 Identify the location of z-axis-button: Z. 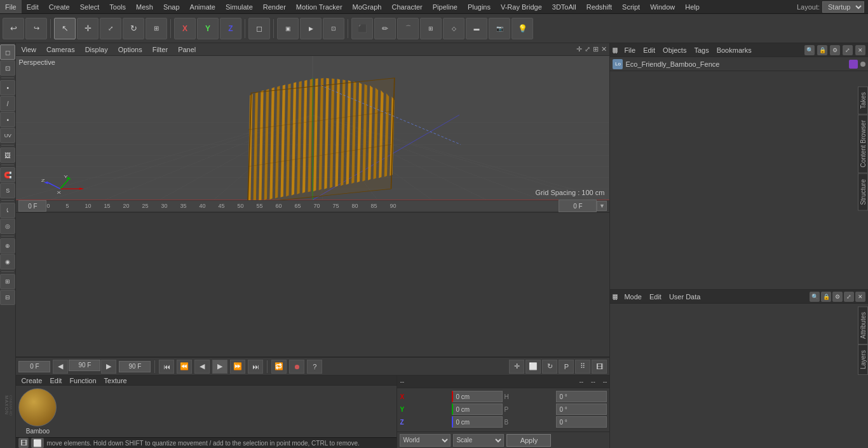
(231, 29).